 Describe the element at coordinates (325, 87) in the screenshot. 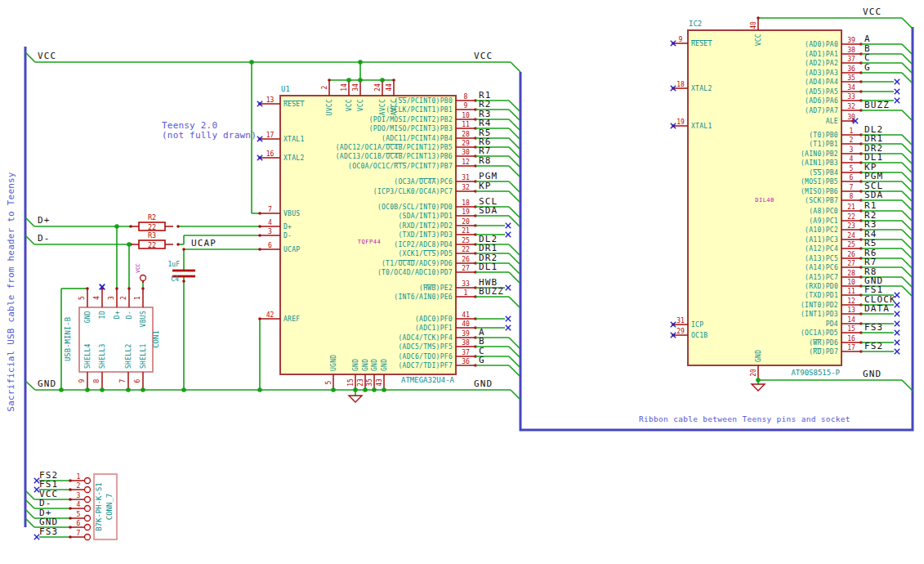

I see `pin-number: 2` at that location.